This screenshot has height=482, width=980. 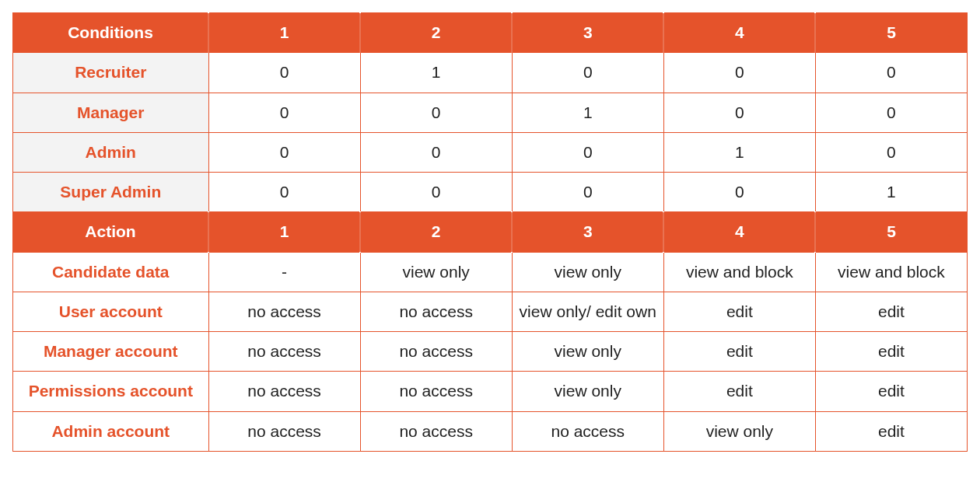 I want to click on row-label-permissions-account: Permissions account, so click(x=111, y=392).